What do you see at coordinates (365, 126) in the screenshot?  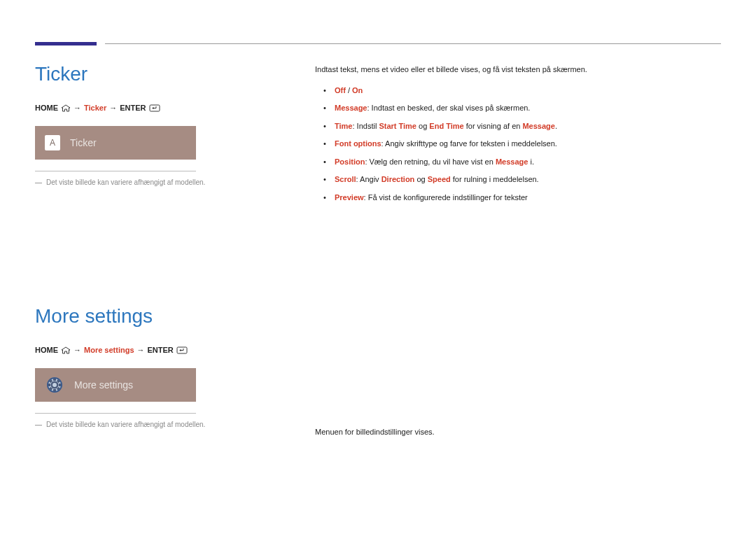 I see `txt-time-1: : Indstil` at bounding box center [365, 126].